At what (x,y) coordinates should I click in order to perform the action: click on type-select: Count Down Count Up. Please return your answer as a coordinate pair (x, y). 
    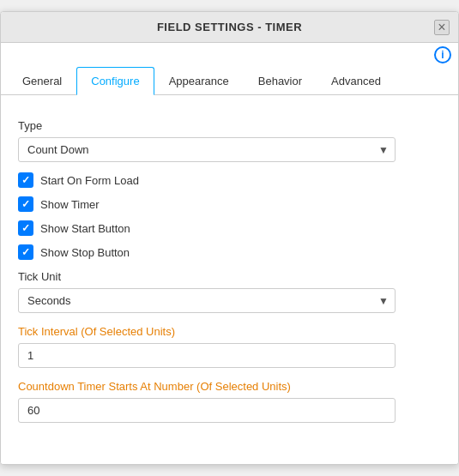
    Looking at the image, I should click on (207, 149).